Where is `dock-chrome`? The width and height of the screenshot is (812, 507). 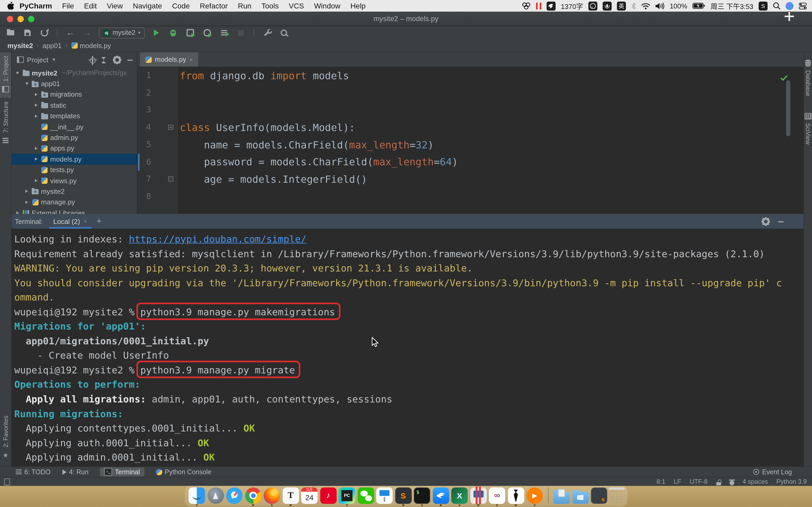 dock-chrome is located at coordinates (253, 497).